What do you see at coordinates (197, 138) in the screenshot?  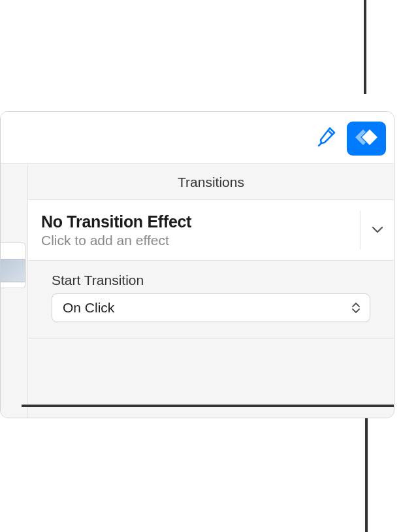 I see `toolbar` at bounding box center [197, 138].